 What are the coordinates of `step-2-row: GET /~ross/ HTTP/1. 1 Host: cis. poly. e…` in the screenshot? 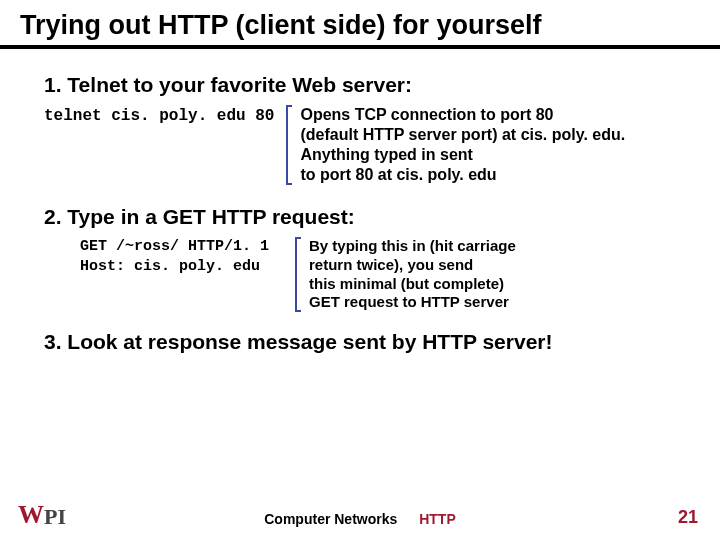 It's located at (378, 274).